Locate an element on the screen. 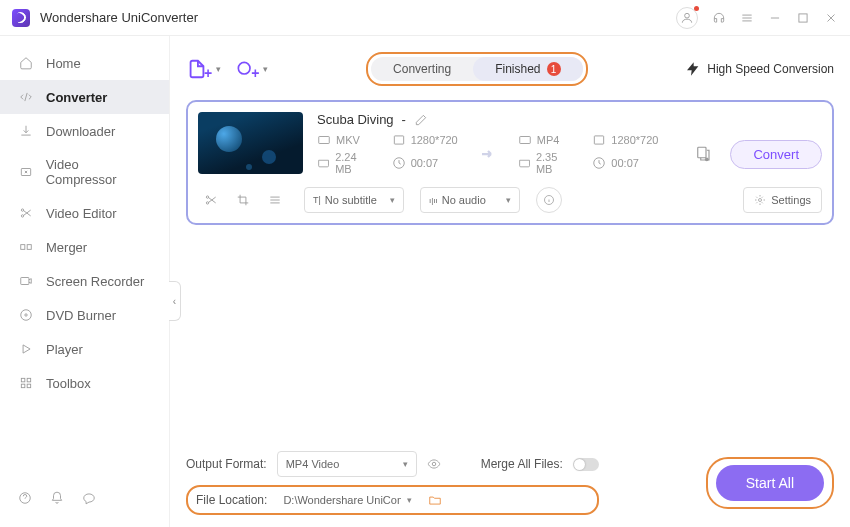 This screenshot has height=527, width=850. preview-icon is located at coordinates (434, 464).